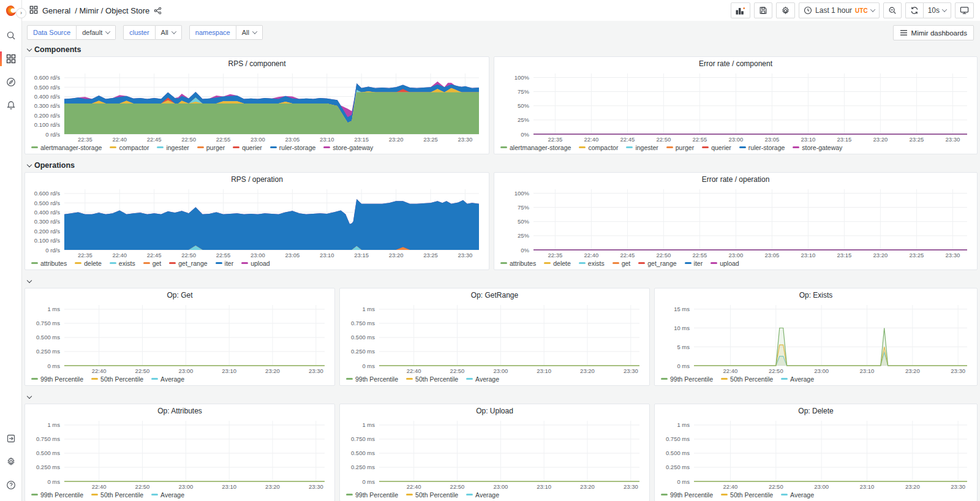 The height and width of the screenshot is (501, 980). I want to click on panel-title: Op: Attributes, so click(180, 412).